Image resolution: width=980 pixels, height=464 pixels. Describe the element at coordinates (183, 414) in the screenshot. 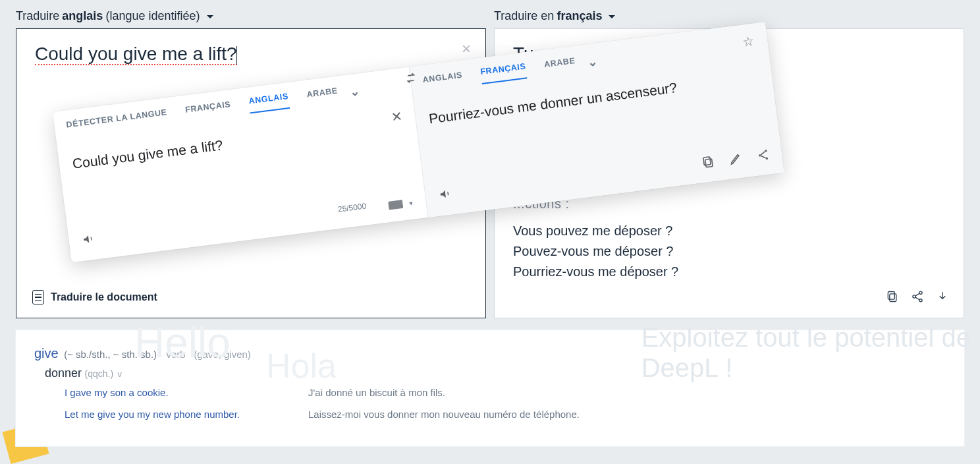

I see `example-en: Let me give you my new phone number.` at that location.